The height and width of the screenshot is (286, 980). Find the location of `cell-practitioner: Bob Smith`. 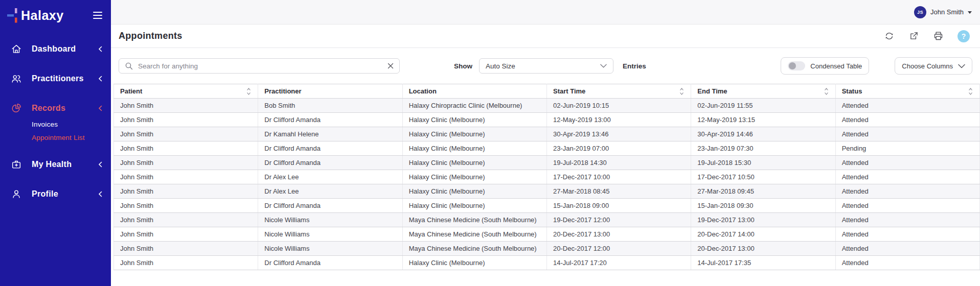

cell-practitioner: Bob Smith is located at coordinates (330, 106).